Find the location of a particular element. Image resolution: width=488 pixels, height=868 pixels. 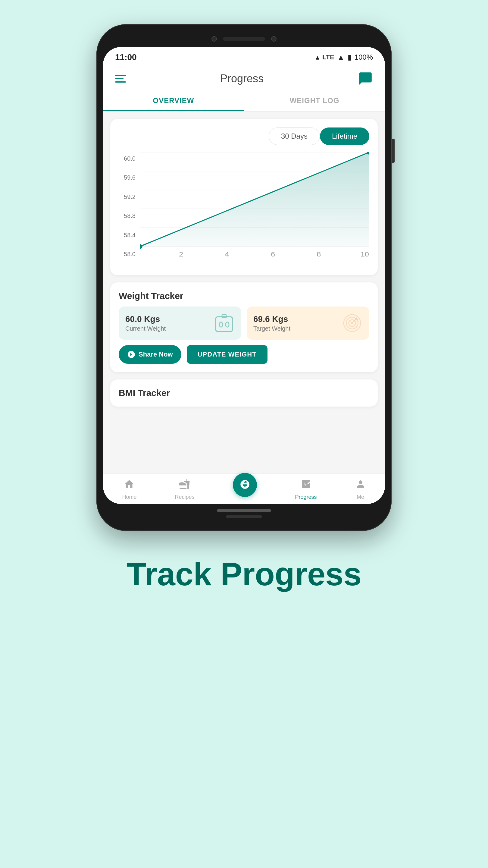

y-label-60: 60.0 is located at coordinates (127, 159).